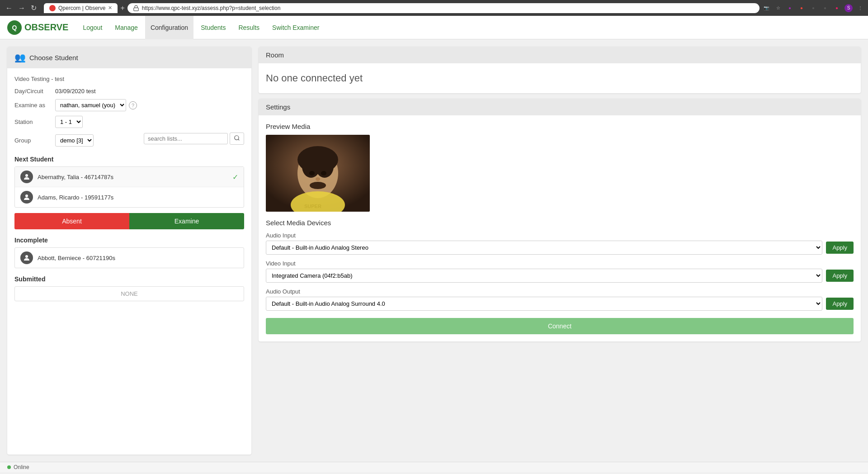 Image resolution: width=868 pixels, height=474 pixels. I want to click on browser-chrome: ← → ↻ Qpercom | Observe ✕ + https://www.…, so click(434, 8).